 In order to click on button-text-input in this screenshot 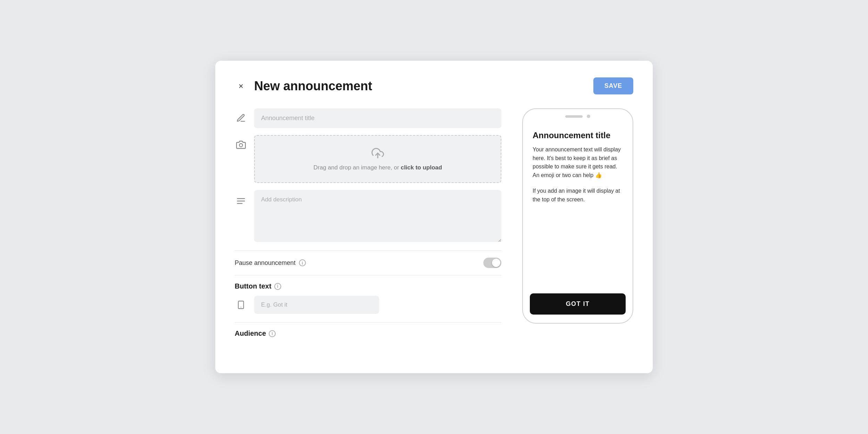, I will do `click(317, 305)`.